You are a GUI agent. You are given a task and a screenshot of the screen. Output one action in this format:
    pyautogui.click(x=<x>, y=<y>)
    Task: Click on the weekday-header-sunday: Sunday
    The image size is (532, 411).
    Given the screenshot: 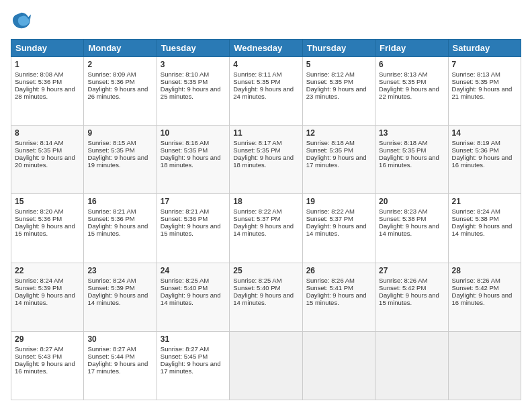 What is the action you would take?
    pyautogui.click(x=48, y=48)
    